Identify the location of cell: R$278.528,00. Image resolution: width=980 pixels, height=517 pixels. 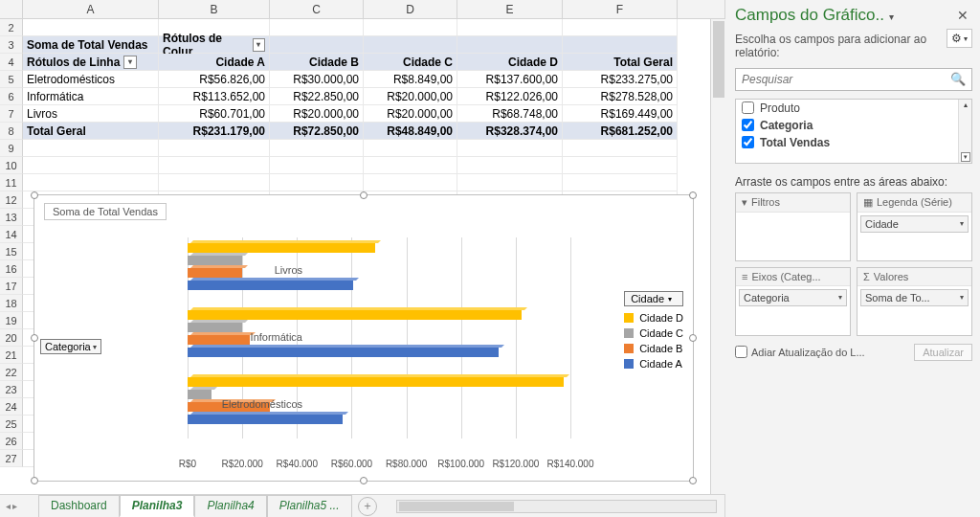
(620, 97).